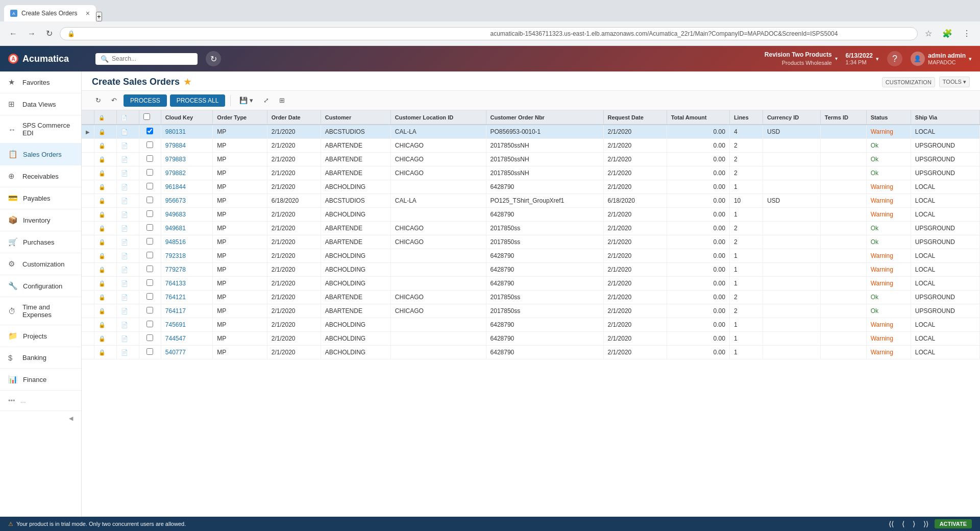 The width and height of the screenshot is (980, 531). What do you see at coordinates (945, 117) in the screenshot?
I see `col-ship-via: Ship Via` at bounding box center [945, 117].